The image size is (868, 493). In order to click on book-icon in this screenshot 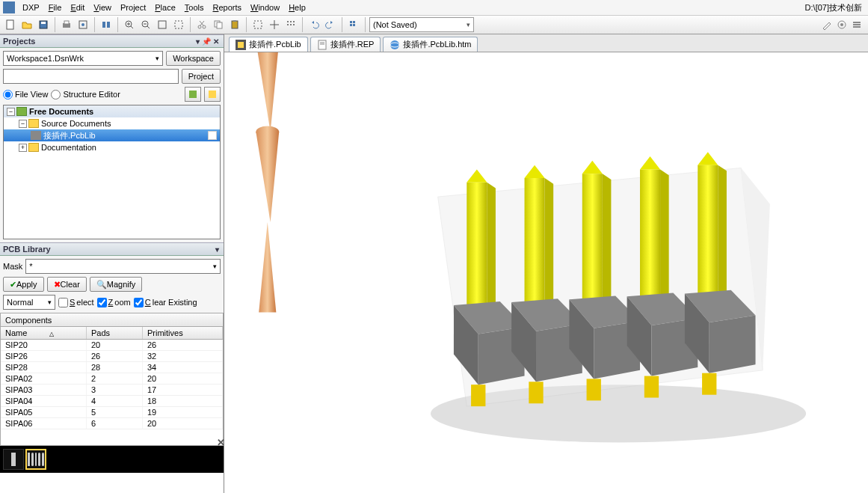, I will do `click(106, 25)`.